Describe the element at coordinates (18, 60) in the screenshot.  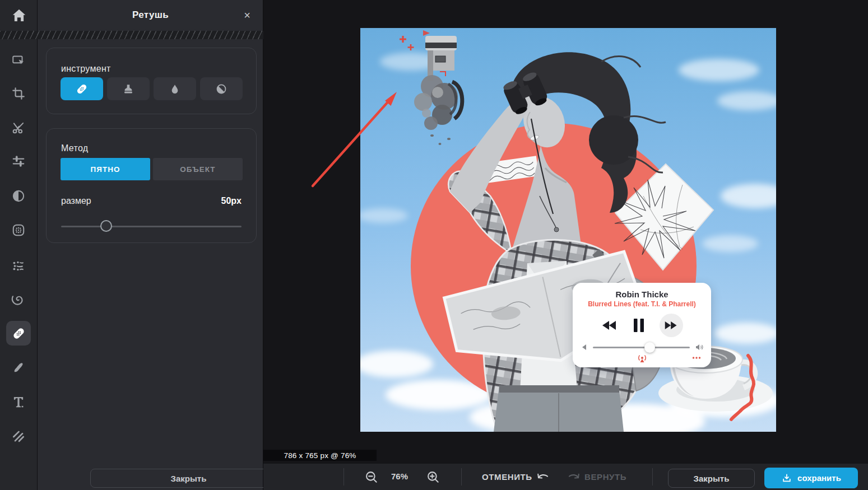
I see `select-icon` at that location.